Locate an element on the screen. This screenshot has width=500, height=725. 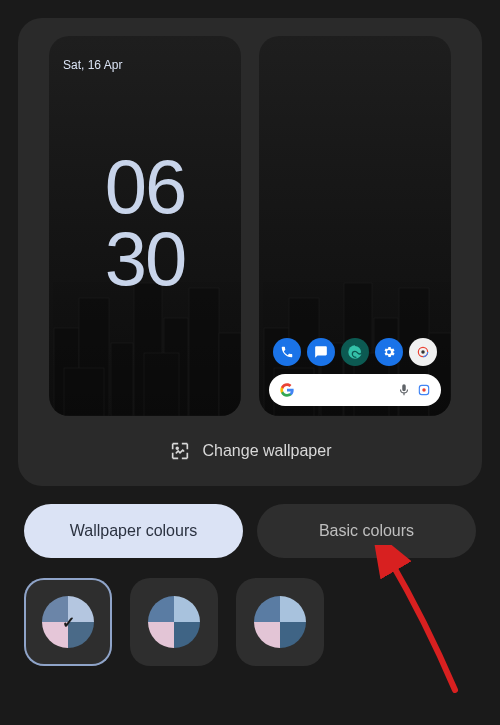
clock-hours: 06 is located at coordinates (145, 187).